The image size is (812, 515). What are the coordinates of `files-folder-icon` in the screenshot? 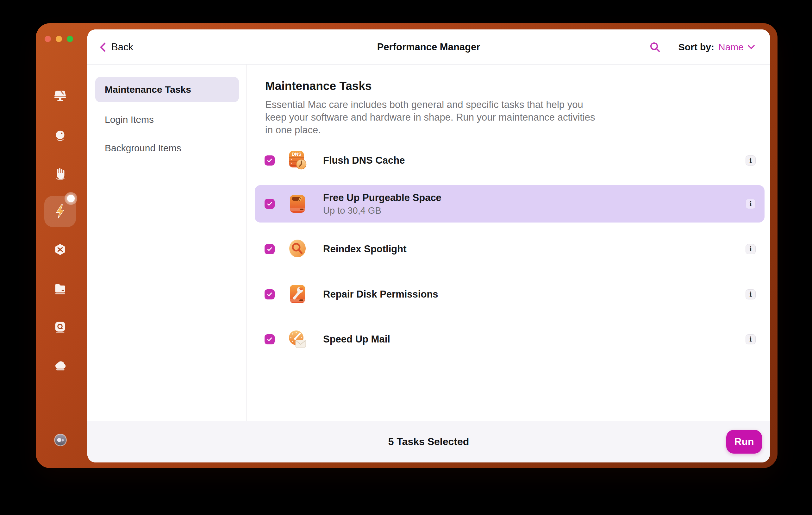 It's located at (60, 289).